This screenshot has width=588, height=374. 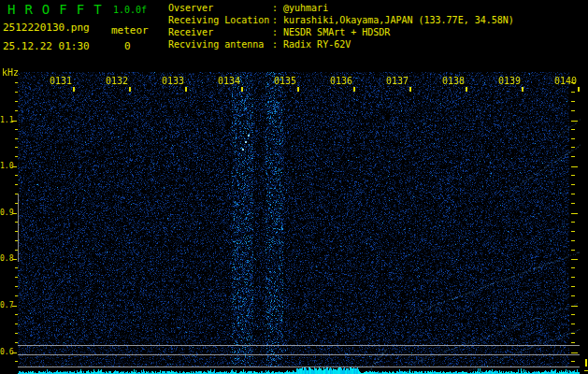 I want to click on y-axis-label: 0.7, so click(x=7, y=305).